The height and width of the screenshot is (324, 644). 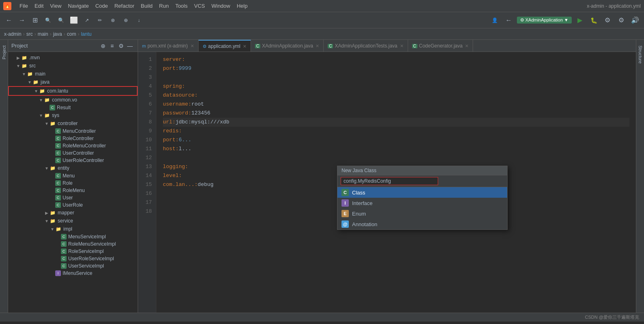 I want to click on arrow-icon: ←, so click(x=509, y=20).